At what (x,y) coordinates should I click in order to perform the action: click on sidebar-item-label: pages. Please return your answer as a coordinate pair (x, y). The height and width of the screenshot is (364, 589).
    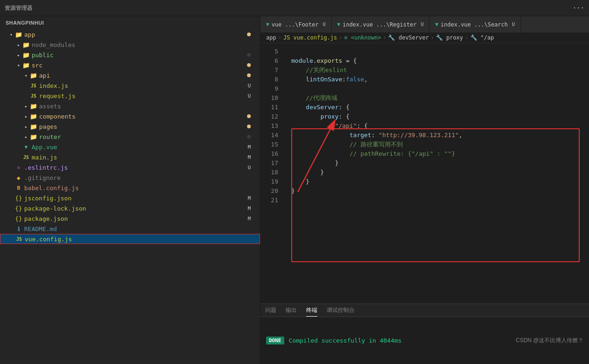
    Looking at the image, I should click on (143, 126).